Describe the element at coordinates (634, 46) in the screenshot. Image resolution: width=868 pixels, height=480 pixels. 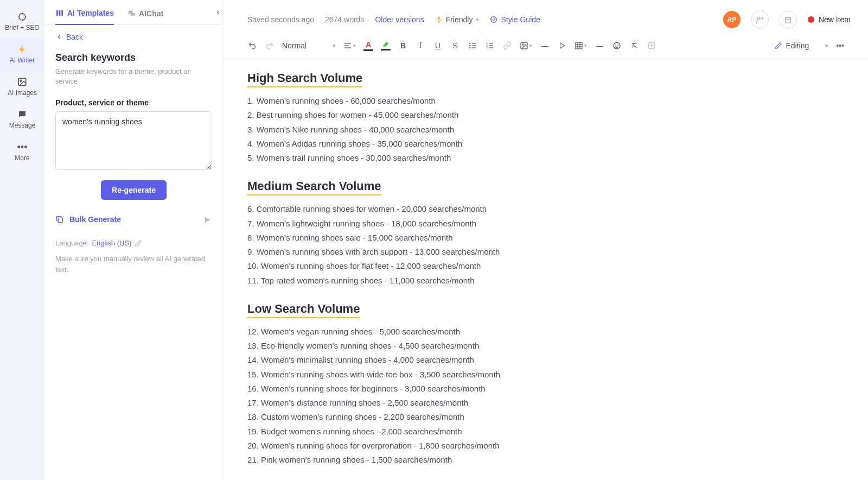
I see `clear-format-button` at that location.